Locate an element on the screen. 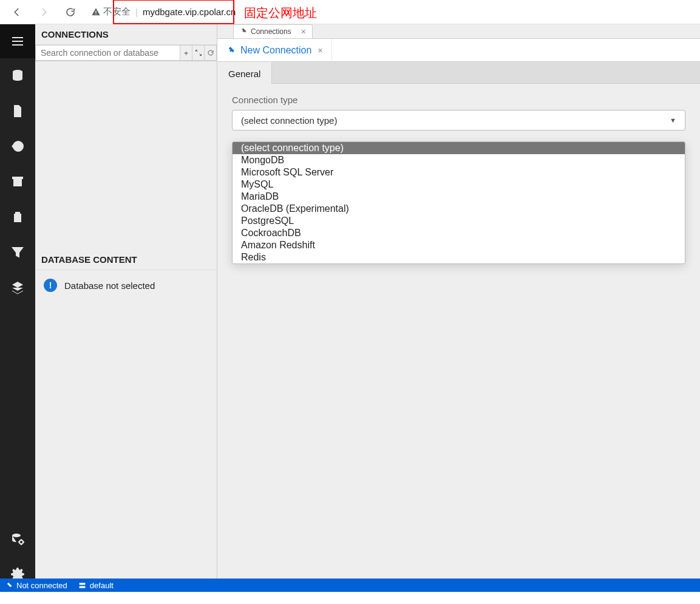  layers-icon is located at coordinates (18, 287).